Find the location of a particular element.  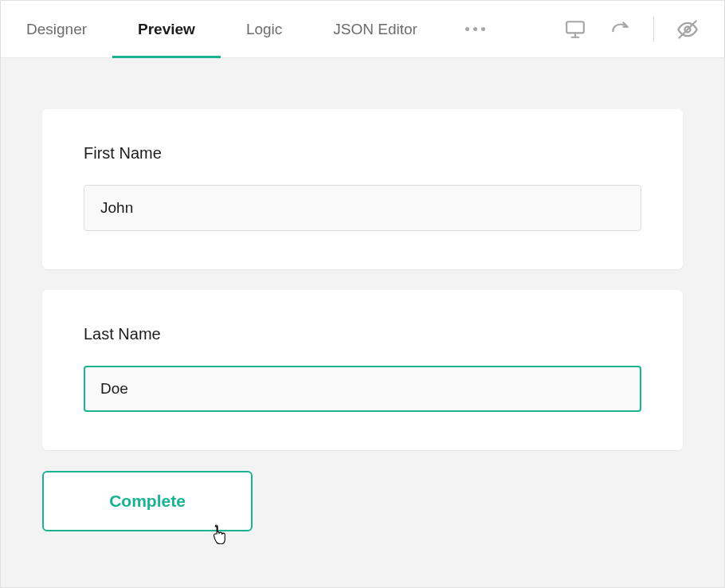

ellipsis-icon is located at coordinates (475, 29).